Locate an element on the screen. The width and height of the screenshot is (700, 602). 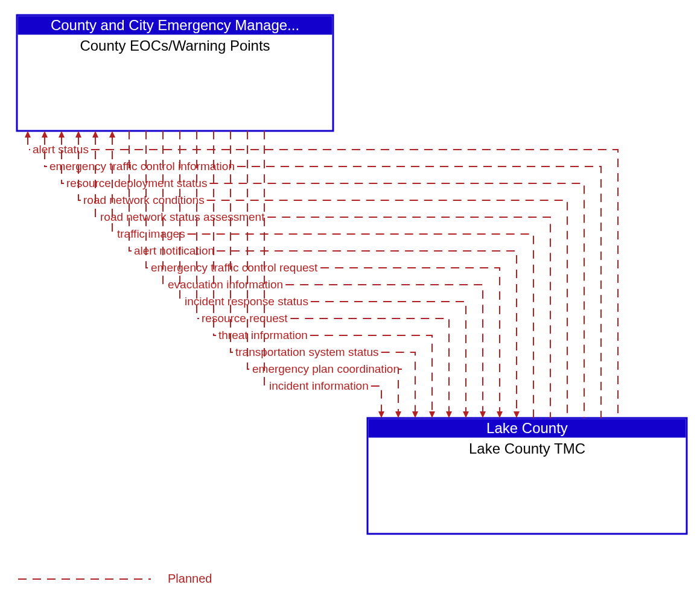
flow-label: threat information is located at coordinates (263, 335).